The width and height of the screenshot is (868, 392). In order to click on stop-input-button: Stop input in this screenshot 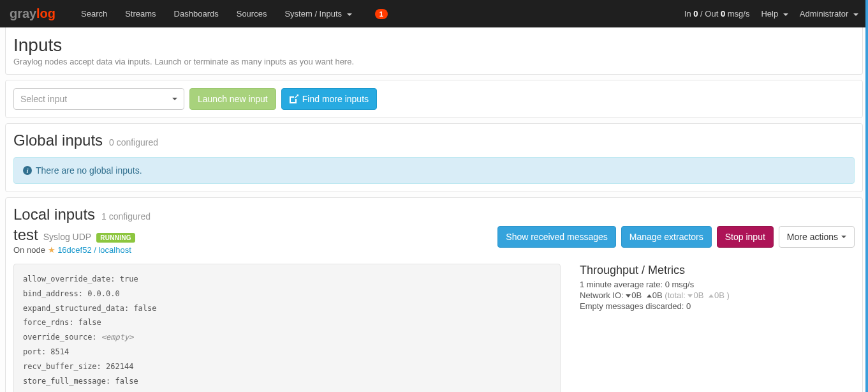, I will do `click(745, 237)`.